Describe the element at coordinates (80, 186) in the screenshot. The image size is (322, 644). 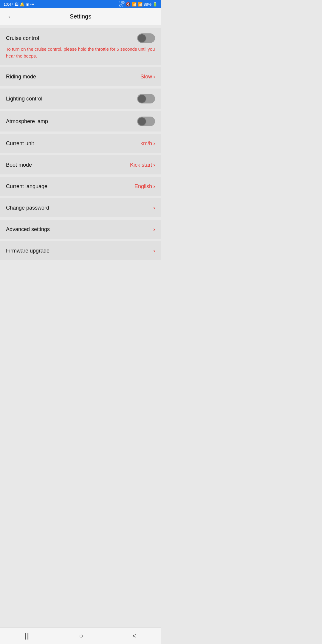
I see `setting-row-current-language: Current language English ›` at that location.